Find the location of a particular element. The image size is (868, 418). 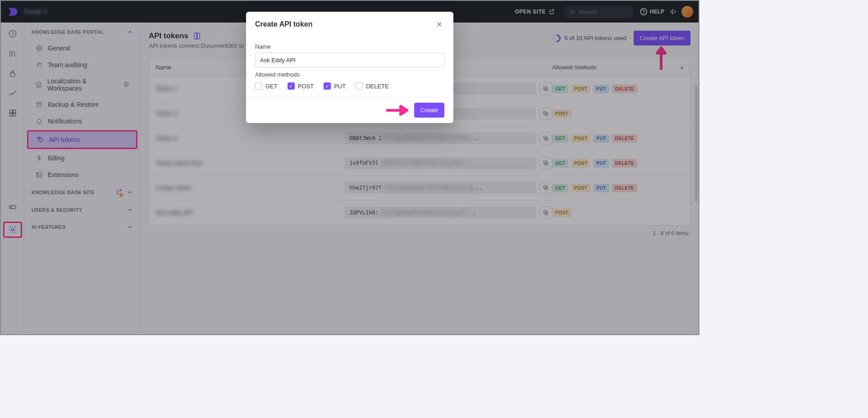

modal-title: Create API token is located at coordinates (284, 24).